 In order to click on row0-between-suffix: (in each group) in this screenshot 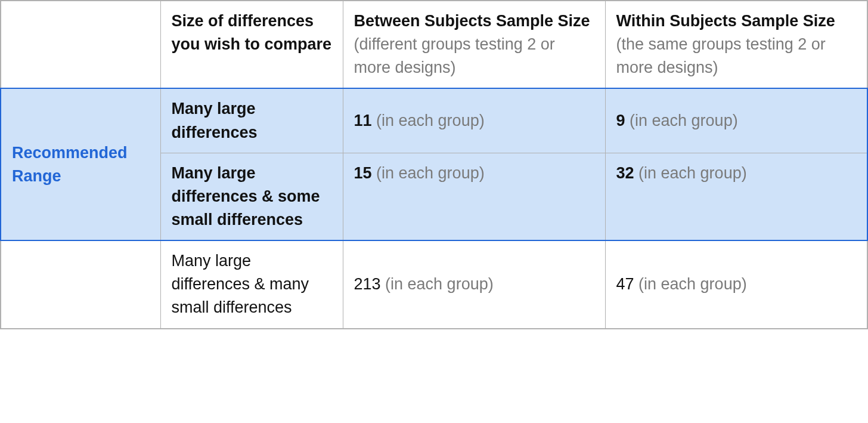, I will do `click(428, 121)`.